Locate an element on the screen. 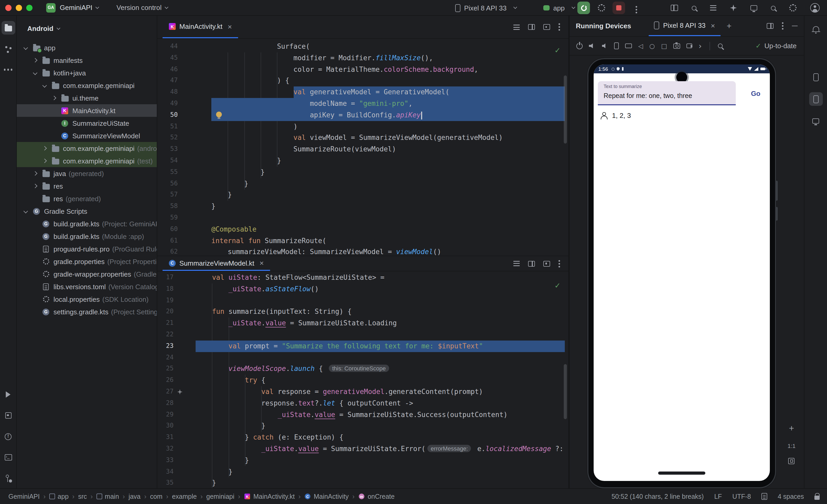 This screenshot has width=827, height=504. tree-row-kotlin-java: kotlin+java is located at coordinates (87, 73).